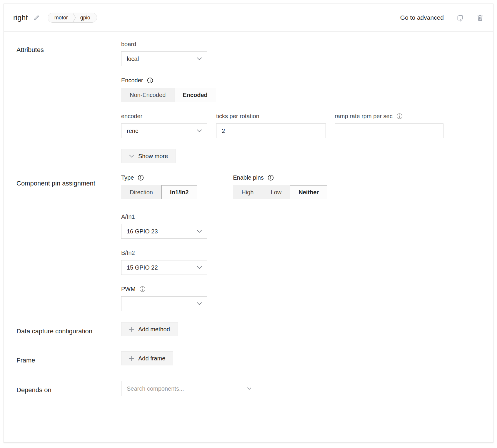 This screenshot has width=497, height=448. I want to click on component-name: right, so click(21, 18).